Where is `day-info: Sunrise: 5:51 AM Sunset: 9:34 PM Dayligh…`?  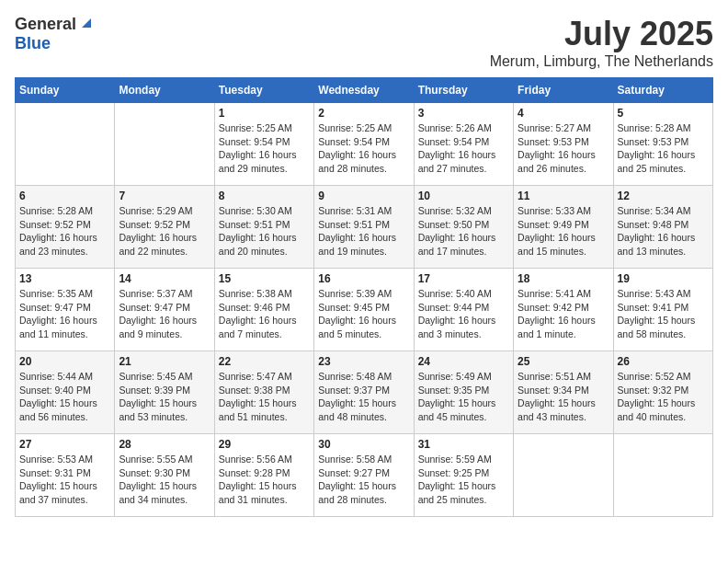
day-info: Sunrise: 5:51 AM Sunset: 9:34 PM Dayligh… is located at coordinates (563, 397).